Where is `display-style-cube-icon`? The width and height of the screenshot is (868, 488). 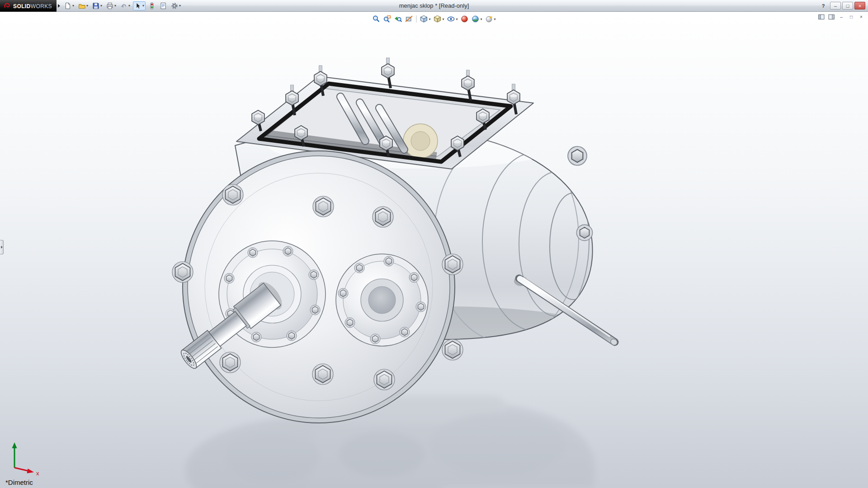
display-style-cube-icon is located at coordinates (437, 19).